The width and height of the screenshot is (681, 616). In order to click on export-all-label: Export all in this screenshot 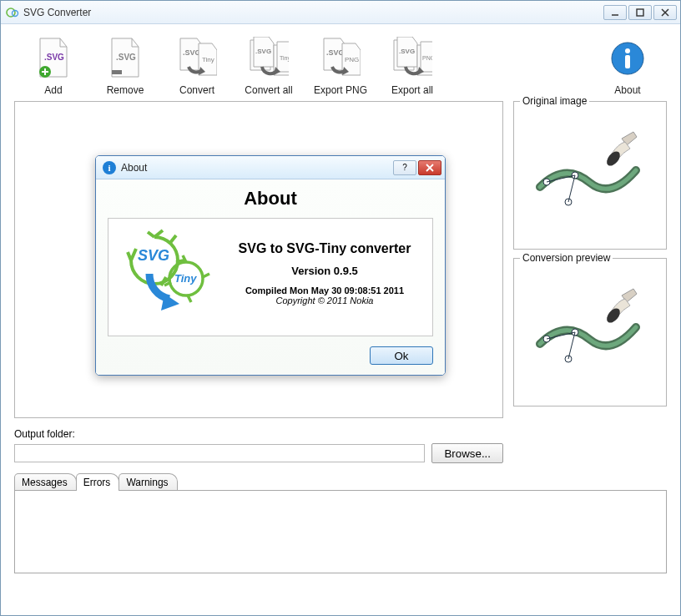, I will do `click(412, 90)`.